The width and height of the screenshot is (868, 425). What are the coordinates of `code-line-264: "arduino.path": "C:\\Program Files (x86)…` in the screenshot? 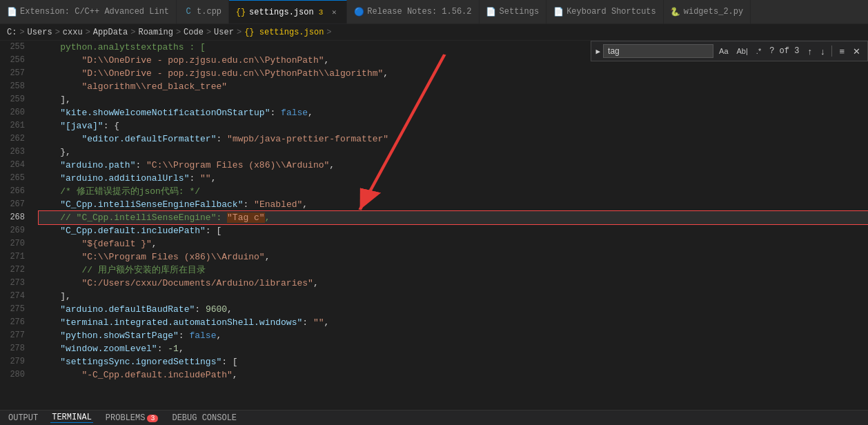 It's located at (453, 166).